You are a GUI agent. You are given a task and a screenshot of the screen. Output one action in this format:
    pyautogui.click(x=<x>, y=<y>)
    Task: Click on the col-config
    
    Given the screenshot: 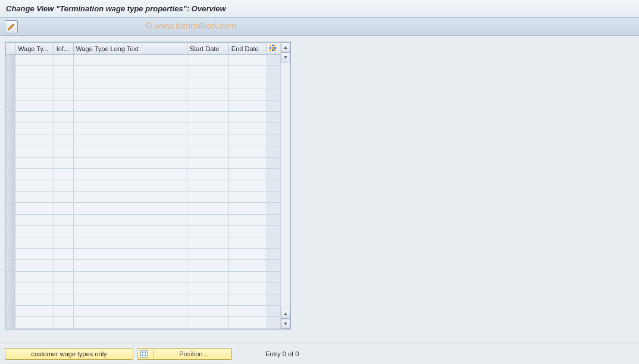 What is the action you would take?
    pyautogui.click(x=274, y=49)
    